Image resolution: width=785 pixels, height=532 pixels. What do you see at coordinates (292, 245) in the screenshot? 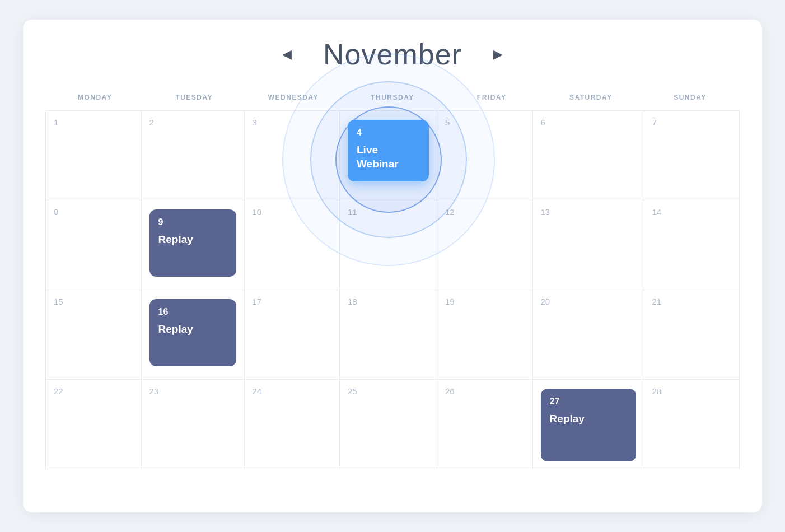
I see `calendar-cell-10: 10` at bounding box center [292, 245].